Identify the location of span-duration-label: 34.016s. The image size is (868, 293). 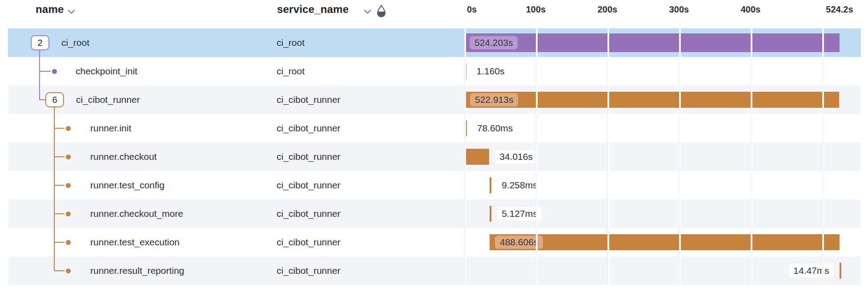
(516, 157).